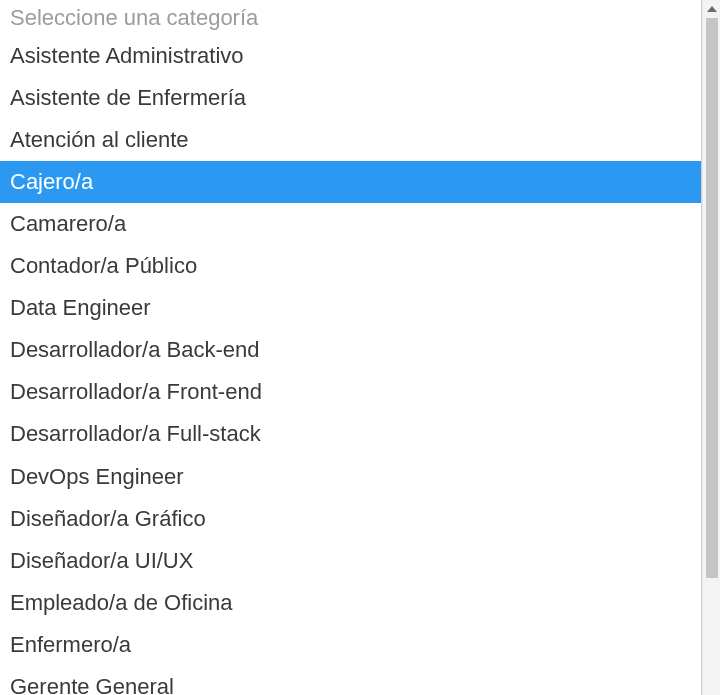  Describe the element at coordinates (350, 477) in the screenshot. I see `dropdown-option: DevOps Engineer` at that location.